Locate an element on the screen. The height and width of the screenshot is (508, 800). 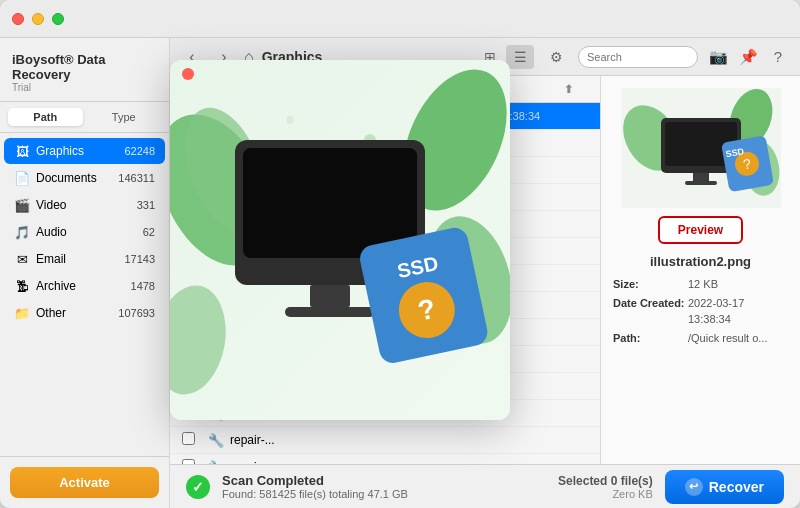
scan-detail: Found: 581425 file(s) totaling 47.1 GB is located at coordinates (315, 494).